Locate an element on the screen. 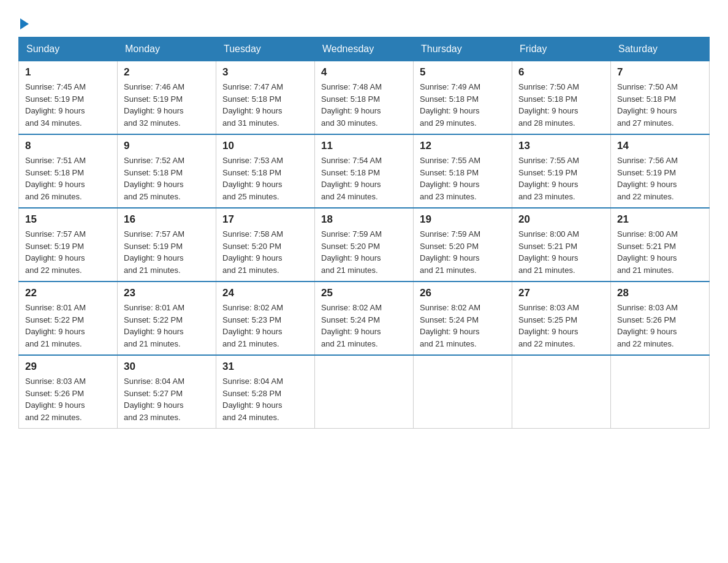  calendar-cell: 17 Sunrise: 7:58 AMSunset: 5:20 PMDaylig… is located at coordinates (266, 245).